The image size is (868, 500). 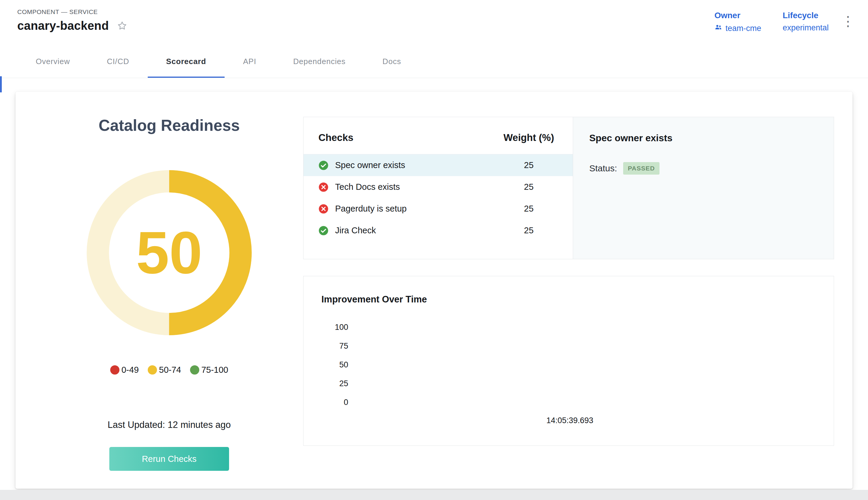 What do you see at coordinates (570, 420) in the screenshot?
I see `x-tick: 14:05:39.693` at bounding box center [570, 420].